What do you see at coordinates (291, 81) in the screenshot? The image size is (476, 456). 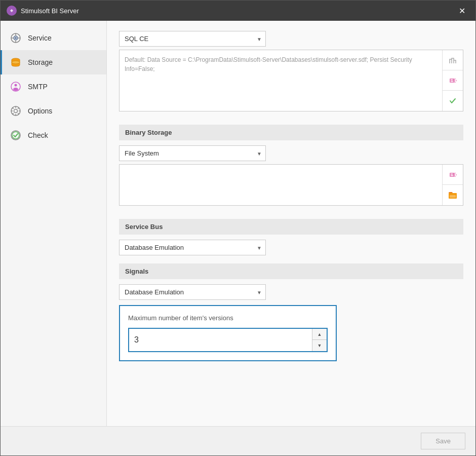 I see `connection-string-area: Default: Data Source = C:\ProgramData\St…` at bounding box center [291, 81].